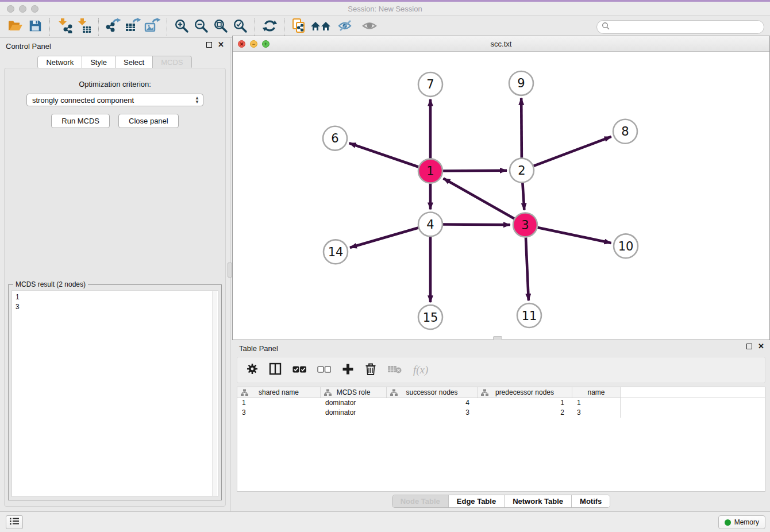 This screenshot has height=532, width=770. Describe the element at coordinates (606, 27) in the screenshot. I see `search-icon` at that location.